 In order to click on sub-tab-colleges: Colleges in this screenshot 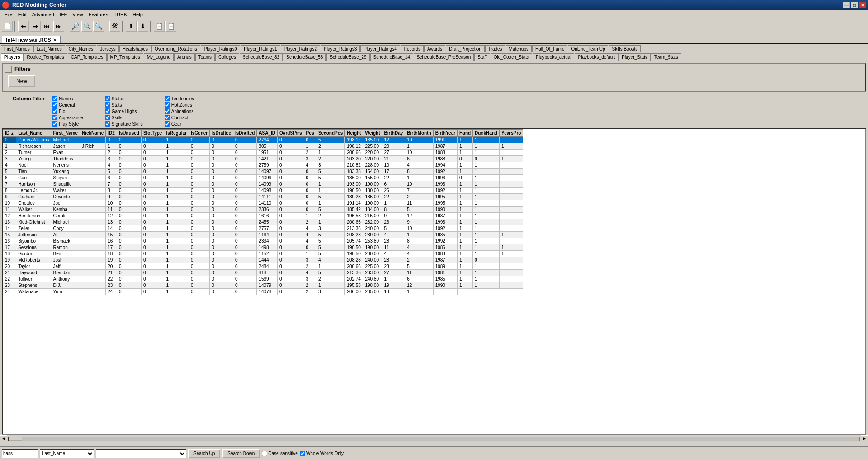, I will do `click(227, 57)`.